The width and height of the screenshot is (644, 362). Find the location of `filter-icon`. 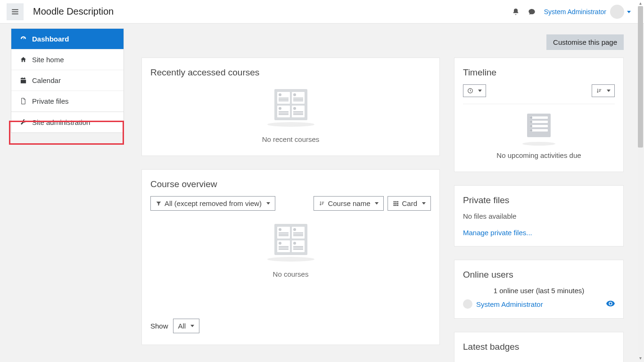

filter-icon is located at coordinates (158, 204).